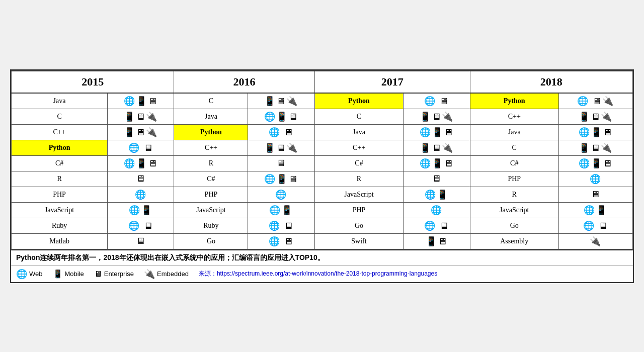 Image resolution: width=644 pixels, height=352 pixels. Describe the element at coordinates (93, 82) in the screenshot. I see `year-2015-header: 2015` at that location.